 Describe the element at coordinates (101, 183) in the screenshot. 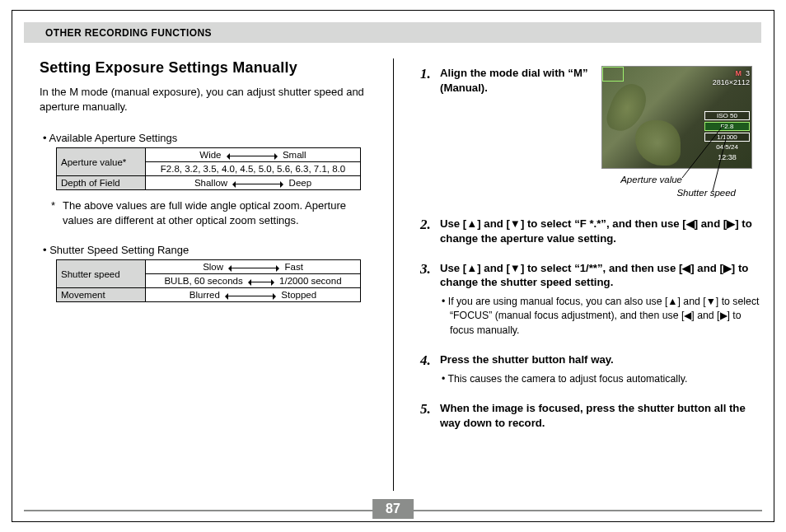

I see `depth-of-field-label: Depth of Field` at that location.